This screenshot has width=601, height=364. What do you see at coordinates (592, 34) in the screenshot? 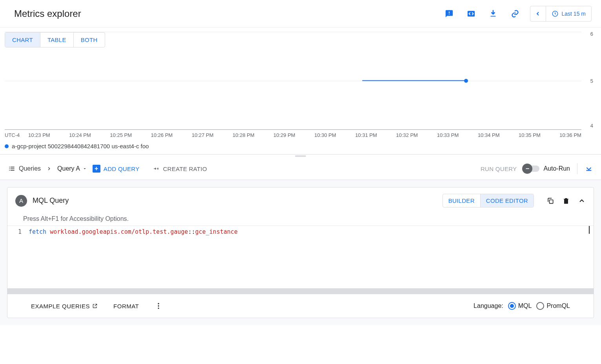
I see `y-tick: 6` at bounding box center [592, 34].